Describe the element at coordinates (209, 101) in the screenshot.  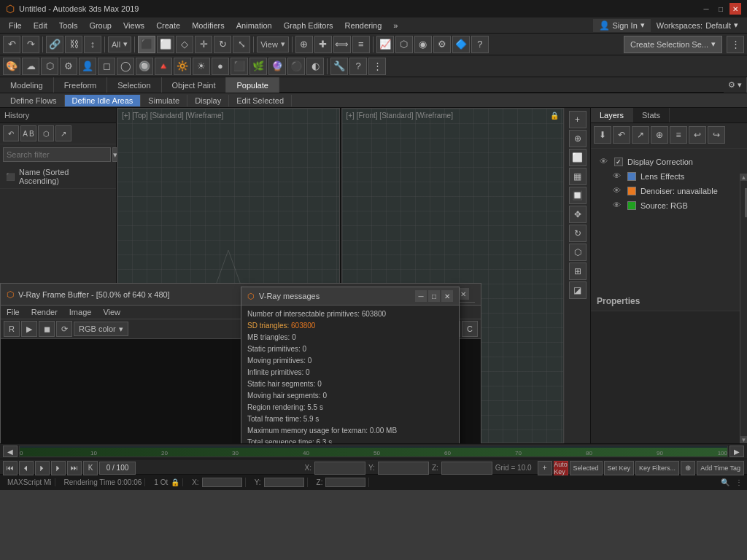
I see `stab-display: Display` at that location.